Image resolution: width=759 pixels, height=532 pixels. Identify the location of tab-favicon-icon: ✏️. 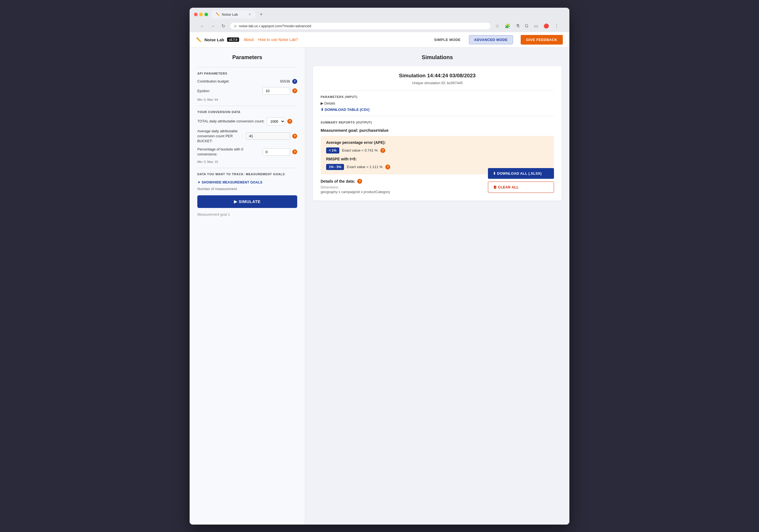
(218, 14).